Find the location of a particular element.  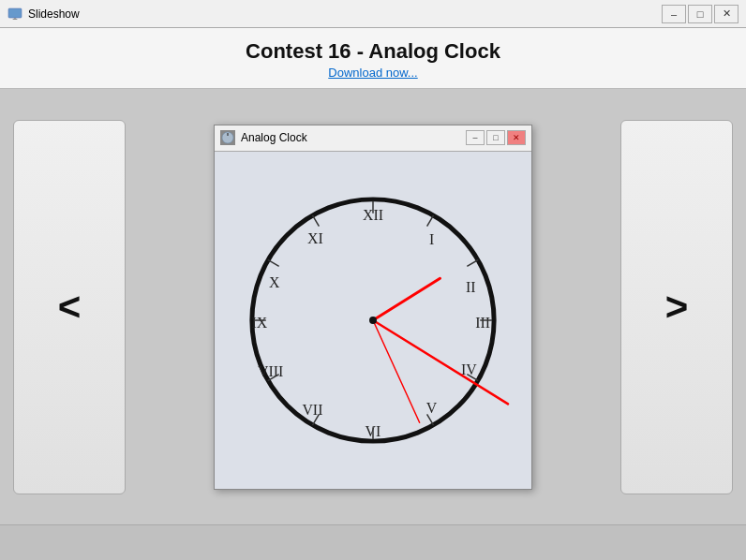

svg-text: XI is located at coordinates (315, 238).